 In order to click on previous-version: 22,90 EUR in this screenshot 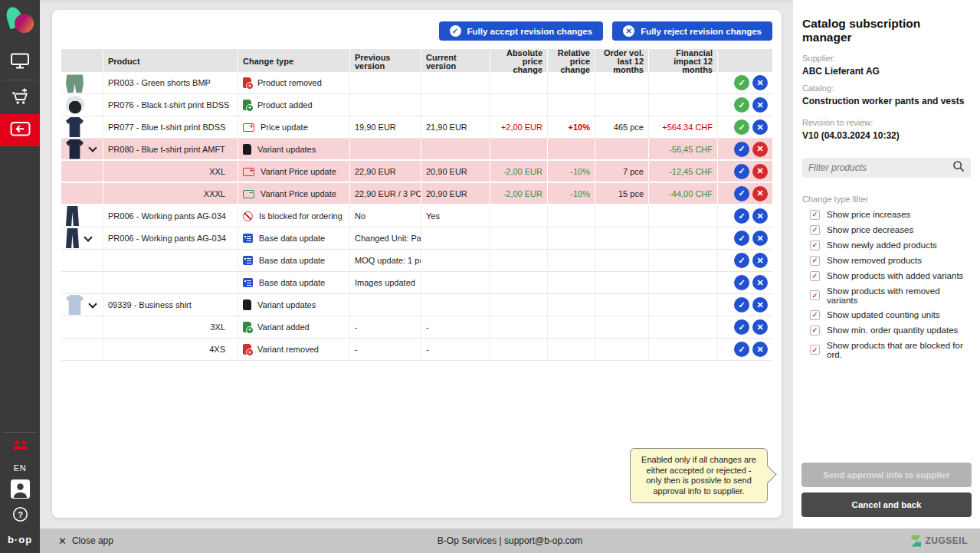, I will do `click(386, 172)`.